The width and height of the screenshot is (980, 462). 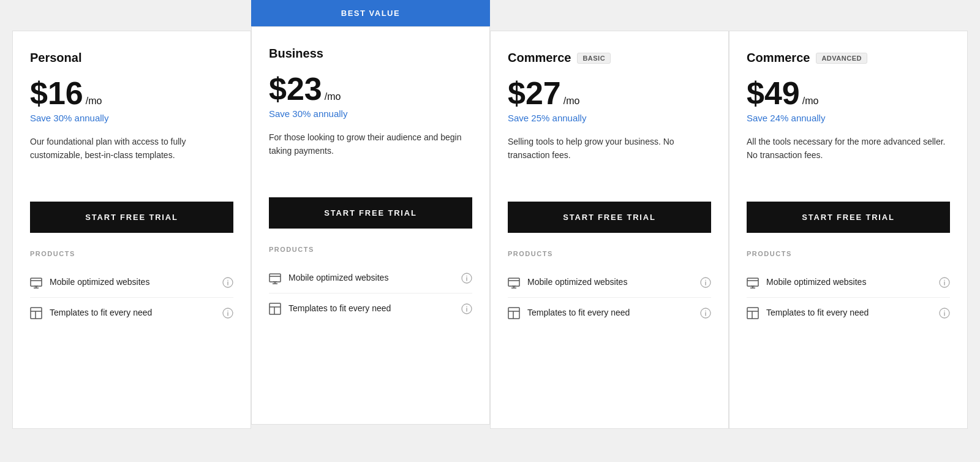 I want to click on price-amount: $27, so click(x=534, y=93).